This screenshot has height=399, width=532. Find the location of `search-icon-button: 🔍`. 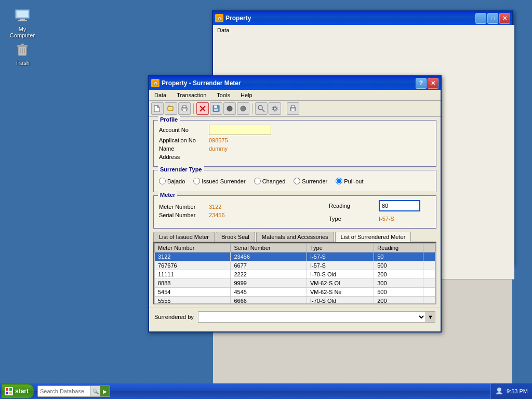

search-icon-button: 🔍 is located at coordinates (95, 391).